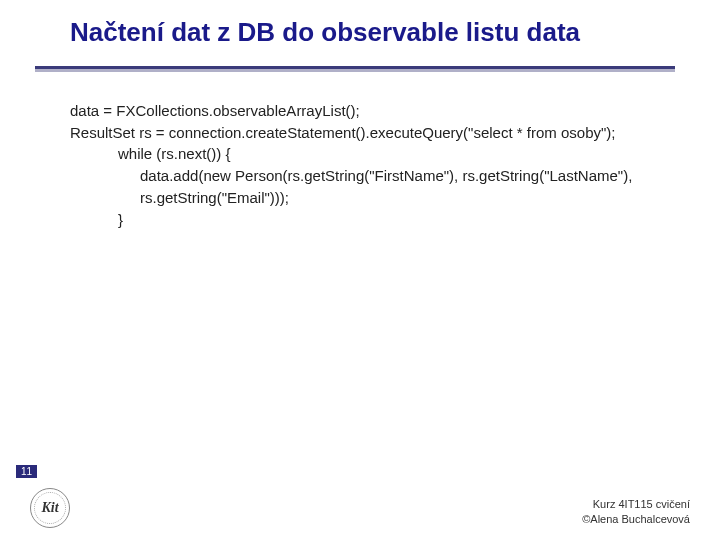 The image size is (720, 540). What do you see at coordinates (50, 508) in the screenshot?
I see `logo-text: Kit` at bounding box center [50, 508].